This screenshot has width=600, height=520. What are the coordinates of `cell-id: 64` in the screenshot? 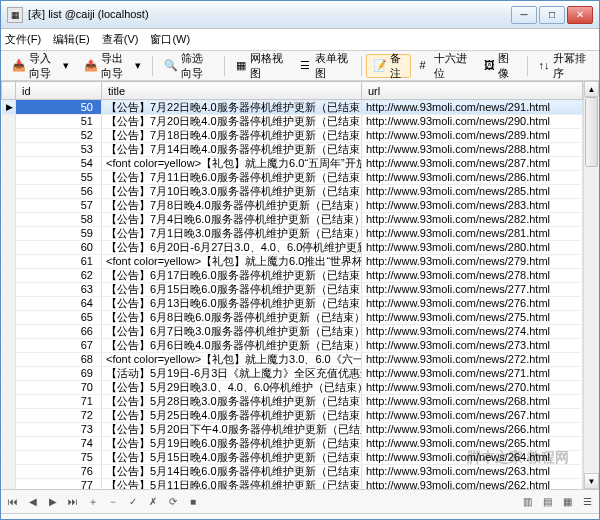 It's located at (59, 304).